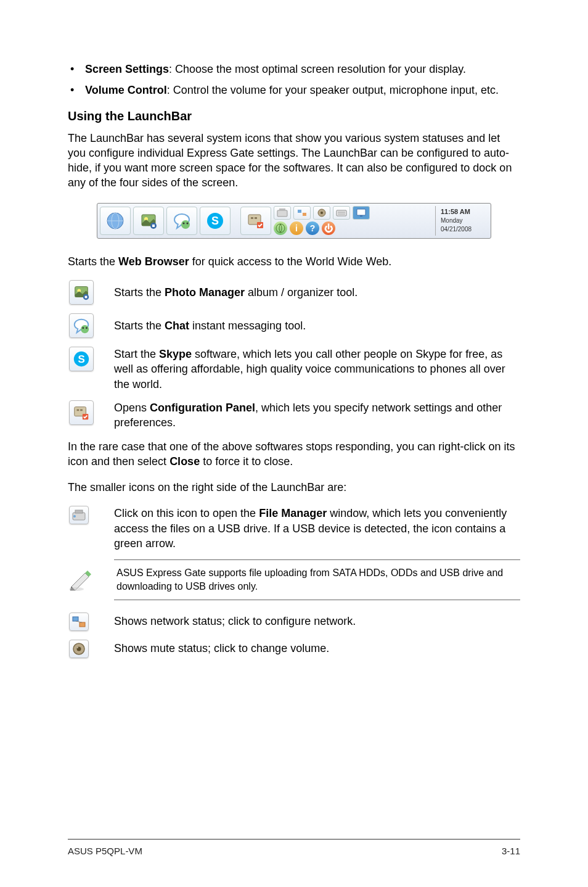 Image resolution: width=588 pixels, height=887 pixels. Describe the element at coordinates (322, 213) in the screenshot. I see `tray-volume-icon` at that location.